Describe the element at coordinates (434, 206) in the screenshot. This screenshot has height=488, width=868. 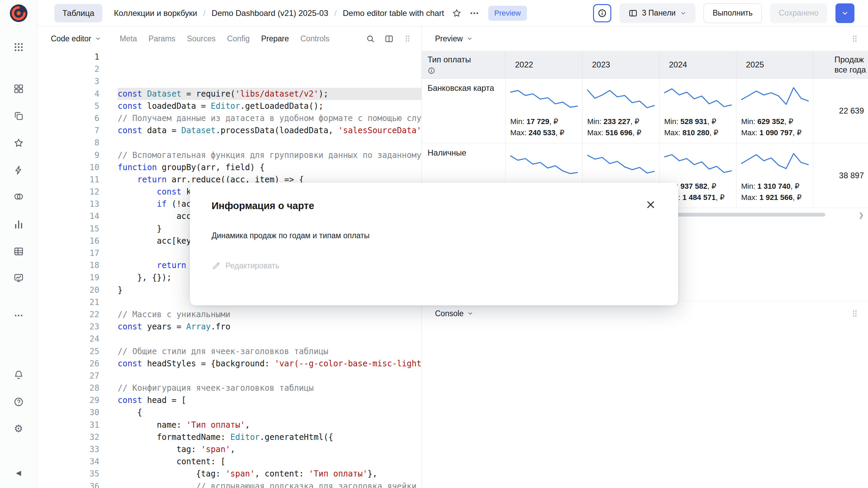
I see `modal-header: Информация о чарте` at that location.